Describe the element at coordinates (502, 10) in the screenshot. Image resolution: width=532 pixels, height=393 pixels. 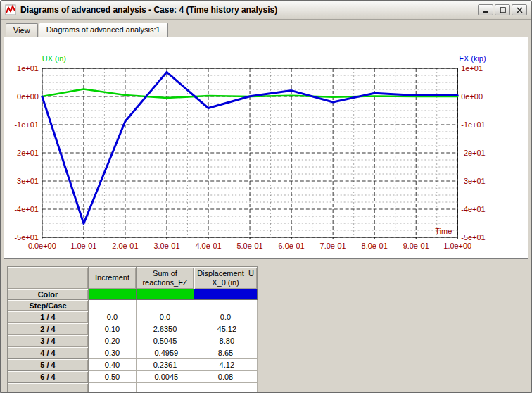
I see `window-controls` at that location.